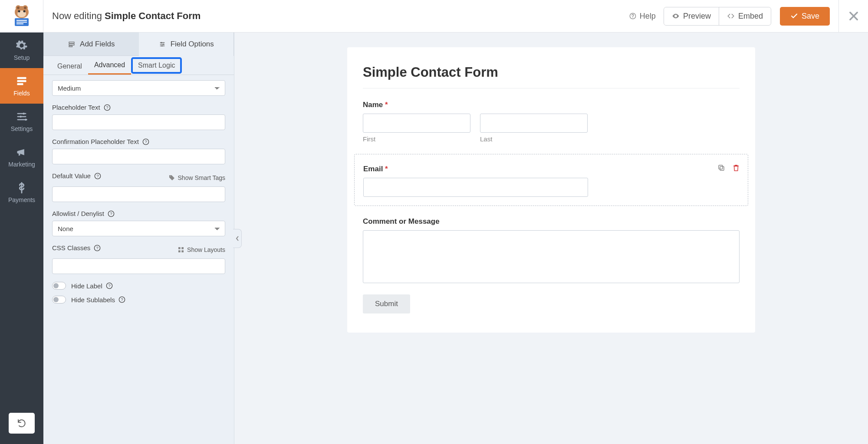 Image resolution: width=868 pixels, height=444 pixels. I want to click on page-title: Now editing Simple Contact Form, so click(122, 16).